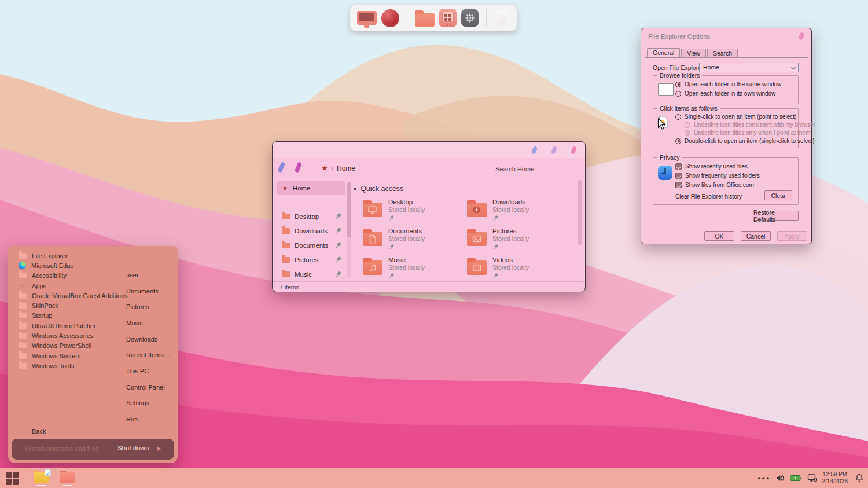  I want to click on checkbox-frequently-used: Show frequently used folders, so click(718, 176).